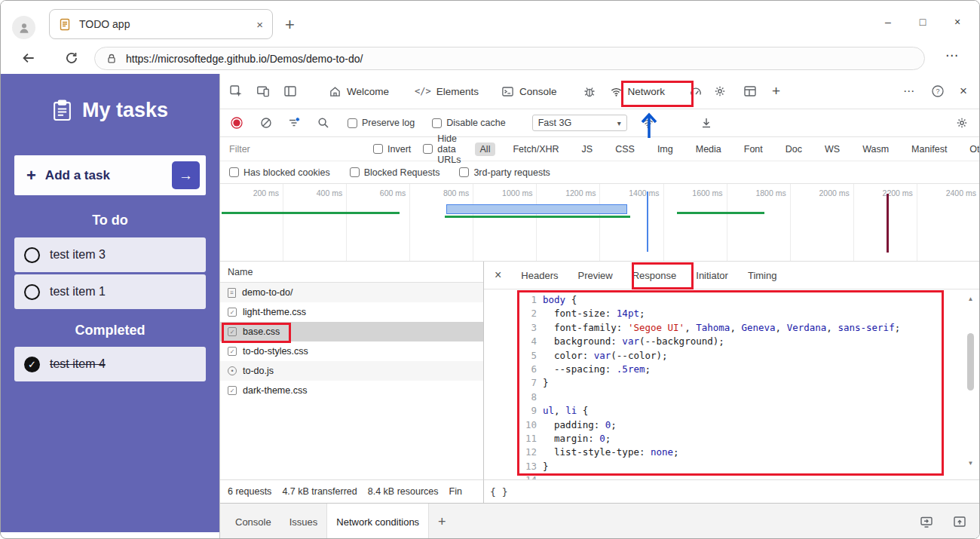 The image size is (980, 539). Describe the element at coordinates (832, 149) in the screenshot. I see `filter-pill-ws: WS` at that location.